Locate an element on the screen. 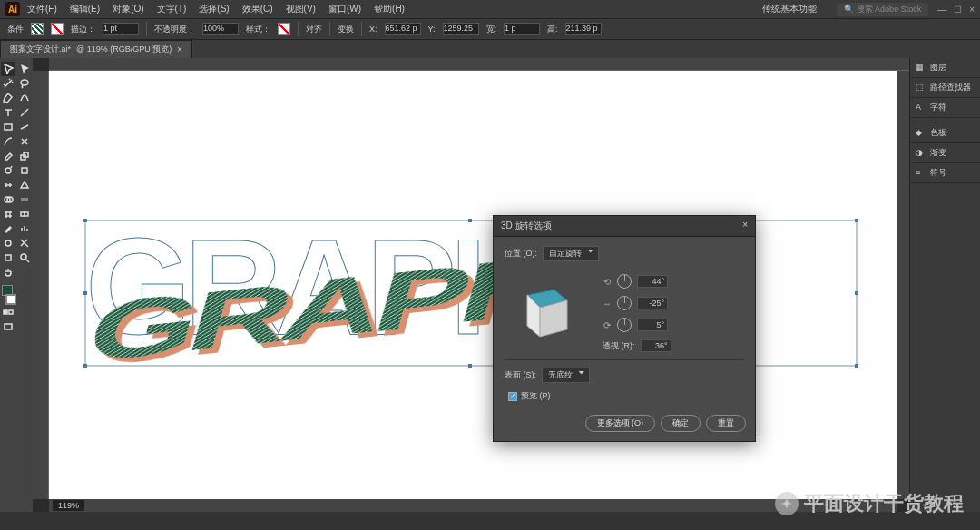  rotate-tool is located at coordinates (8, 171).